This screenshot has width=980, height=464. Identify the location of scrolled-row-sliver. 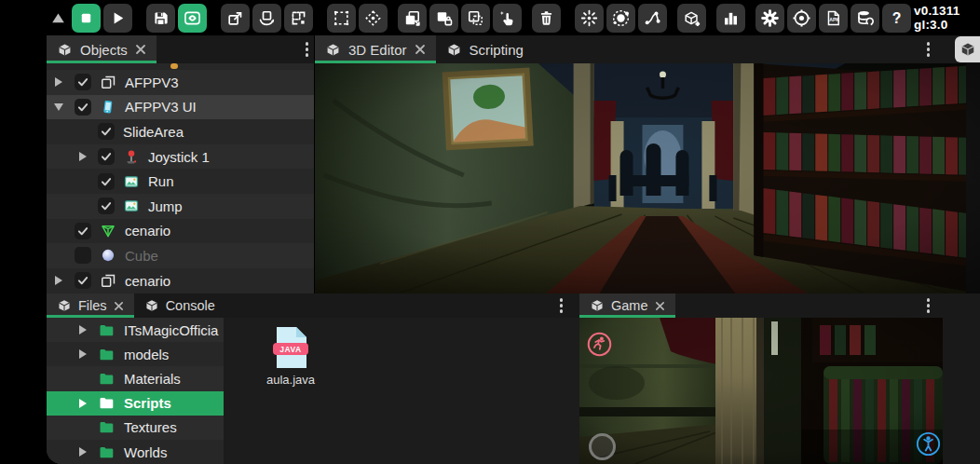
(181, 67).